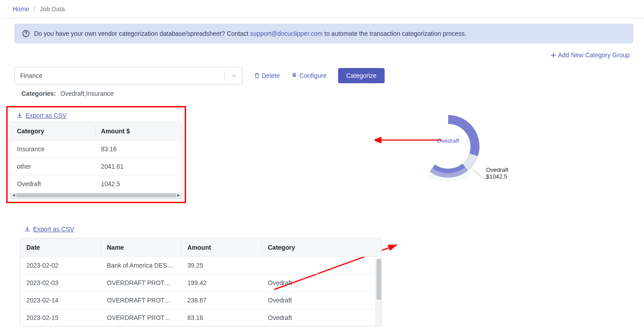 The width and height of the screenshot is (644, 328). Describe the element at coordinates (42, 115) in the screenshot. I see `export-csv-summary: Export as CSV` at that location.